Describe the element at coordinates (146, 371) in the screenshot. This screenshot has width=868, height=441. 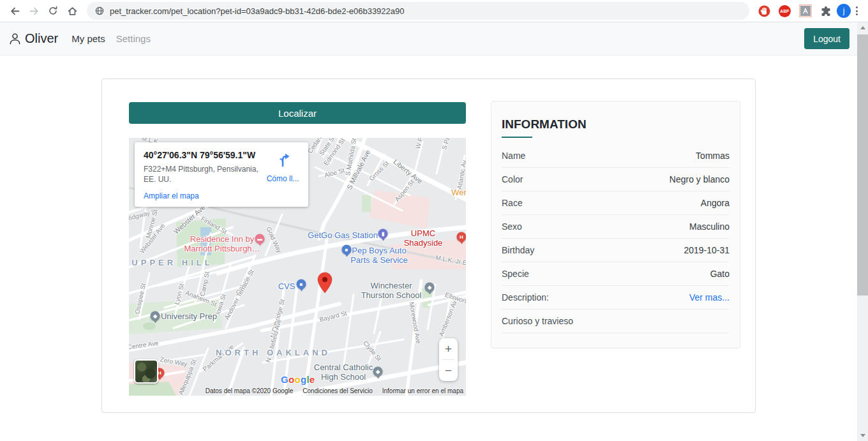
I see `satellite-toggle-thumbnail` at that location.